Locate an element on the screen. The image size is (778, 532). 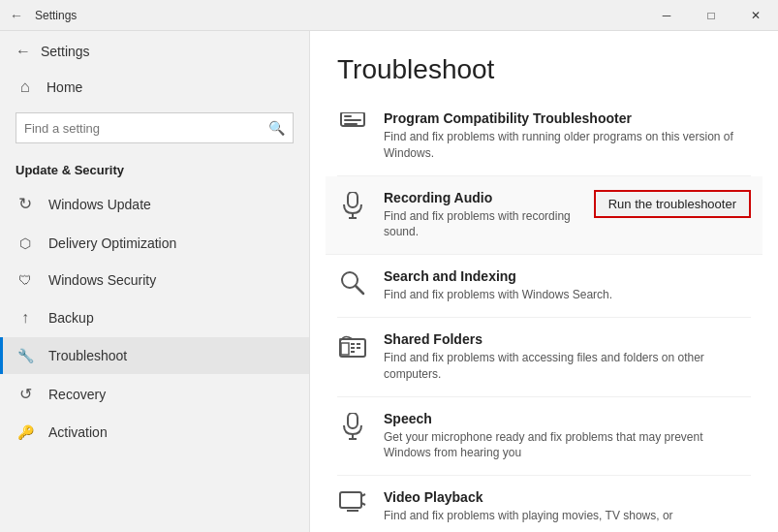
partial-trouble-item: Program Compatibility Troubleshooter Fin… is located at coordinates (545, 140).